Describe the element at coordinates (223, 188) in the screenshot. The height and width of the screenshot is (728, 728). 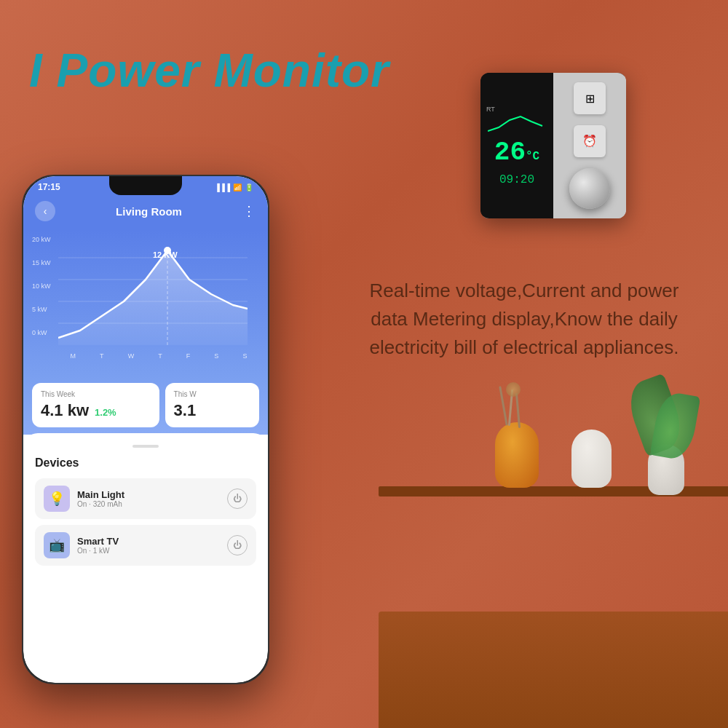
I see `signal-icon: ▐▐▐` at that location.